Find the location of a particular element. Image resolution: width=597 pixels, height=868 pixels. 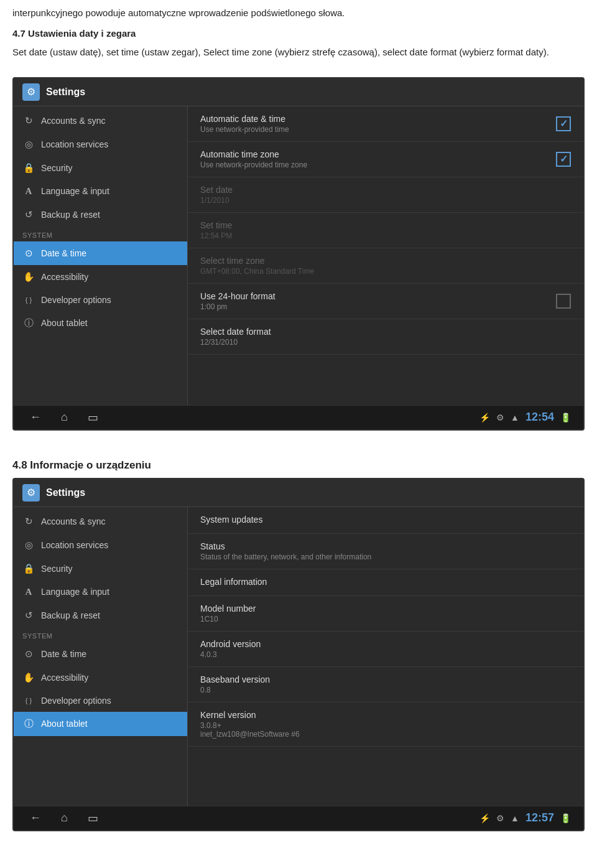

setting-text-legal: Legal information is located at coordinates (386, 582).